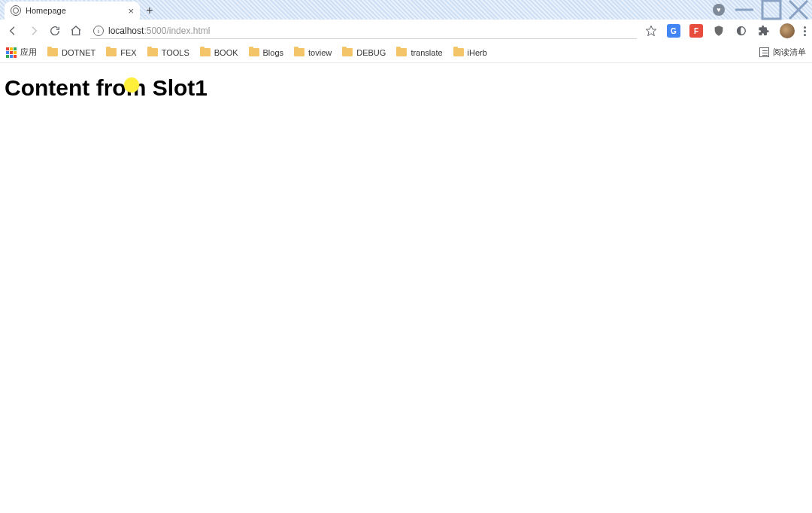  Describe the element at coordinates (364, 31) in the screenshot. I see `address-bar: i localhost:5000/index.html` at that location.